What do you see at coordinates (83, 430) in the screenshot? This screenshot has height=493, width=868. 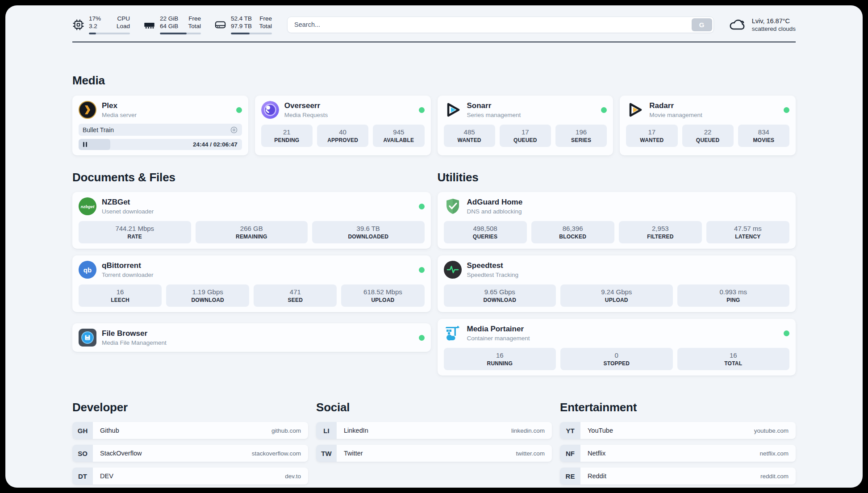 I see `bookmark-badge: GH` at bounding box center [83, 430].